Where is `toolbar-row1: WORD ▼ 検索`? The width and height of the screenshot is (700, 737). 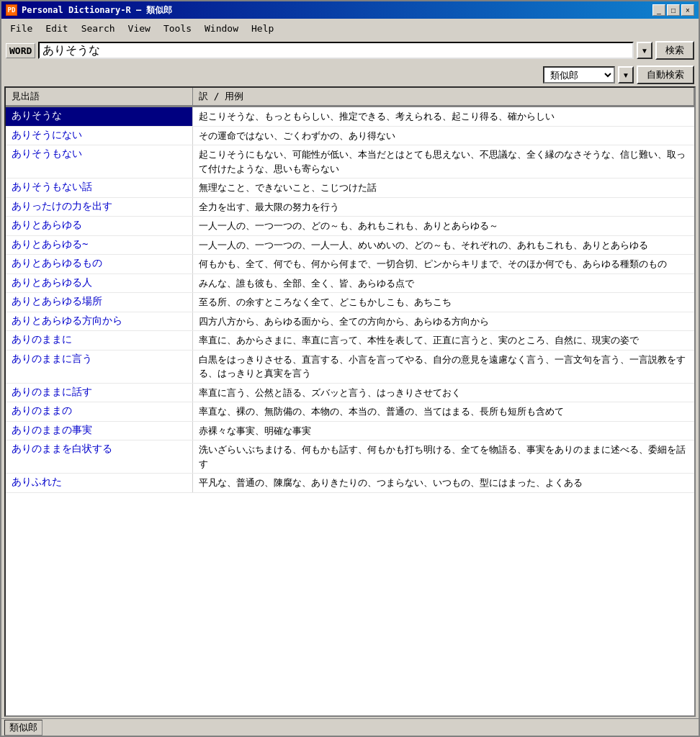
toolbar-row1: WORD ▼ 検索 is located at coordinates (350, 50).